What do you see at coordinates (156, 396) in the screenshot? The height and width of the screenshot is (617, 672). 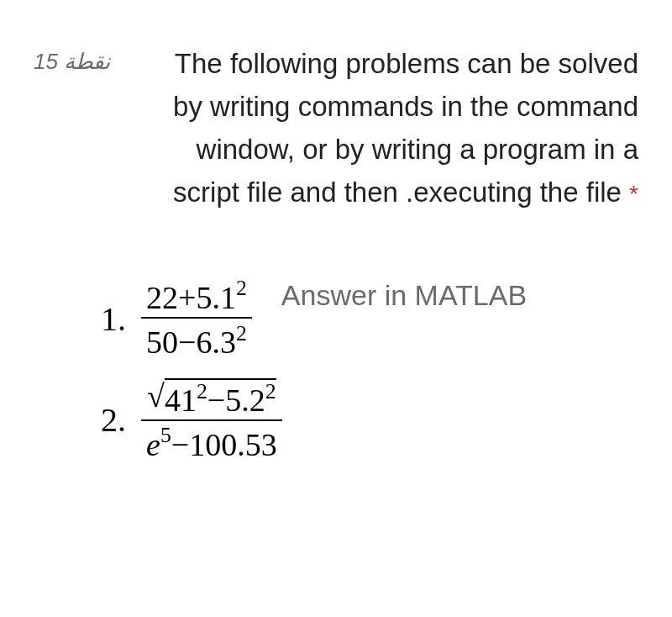 I see `sqrt-icon: √` at bounding box center [156, 396].